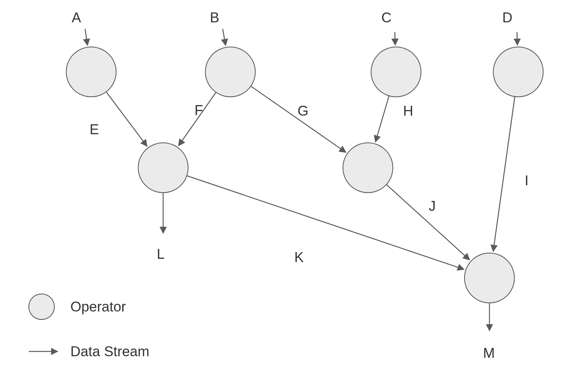  I want to click on operator-node-n3, so click(396, 72).